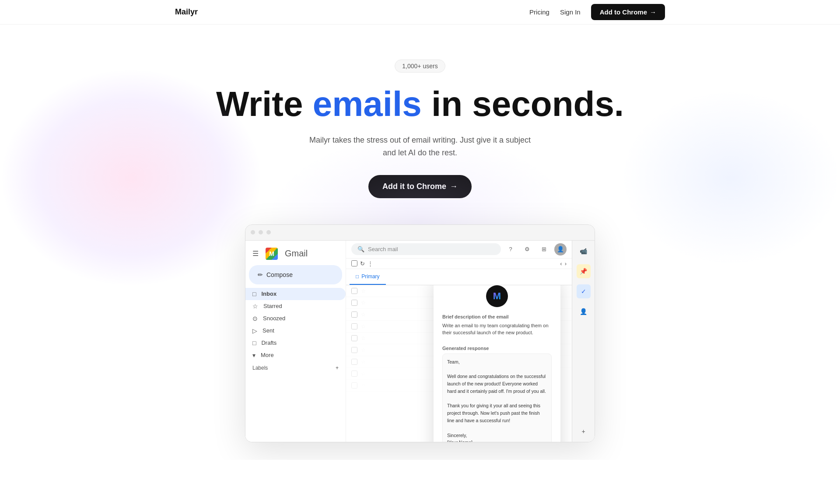  What do you see at coordinates (267, 355) in the screenshot?
I see `gmail-more-label: More` at bounding box center [267, 355].